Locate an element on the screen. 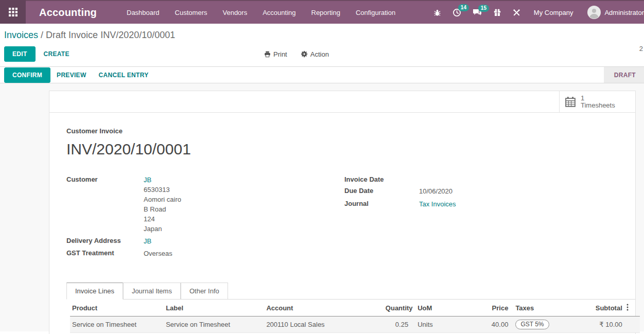 This screenshot has width=644, height=334. col-header-price: Price is located at coordinates (498, 308).